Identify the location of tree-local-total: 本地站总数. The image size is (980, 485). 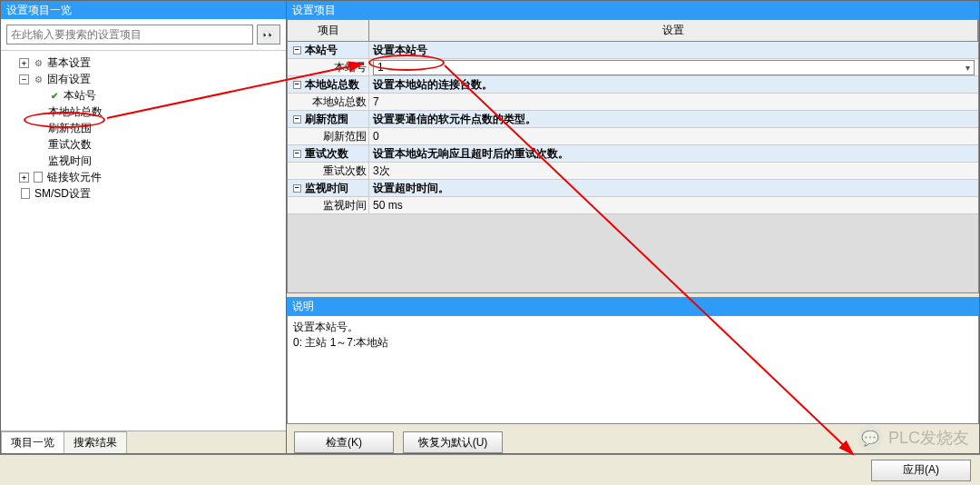
(143, 112).